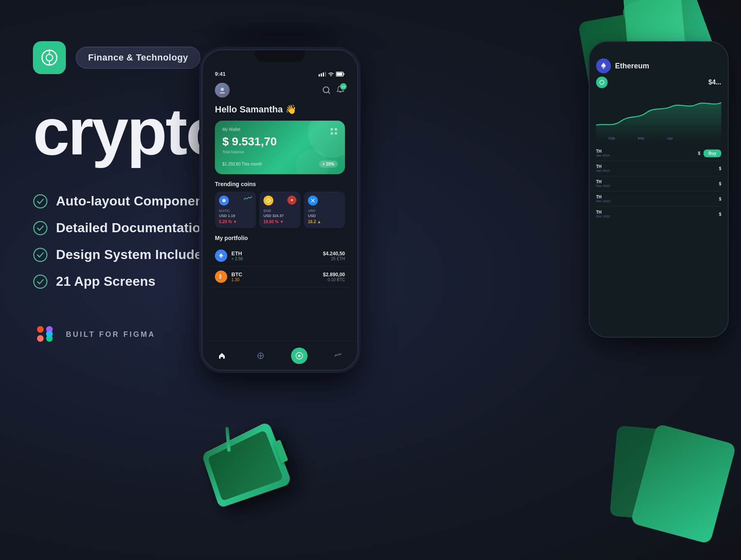  I want to click on feature-text-2: Detailed Documentation, so click(133, 228).